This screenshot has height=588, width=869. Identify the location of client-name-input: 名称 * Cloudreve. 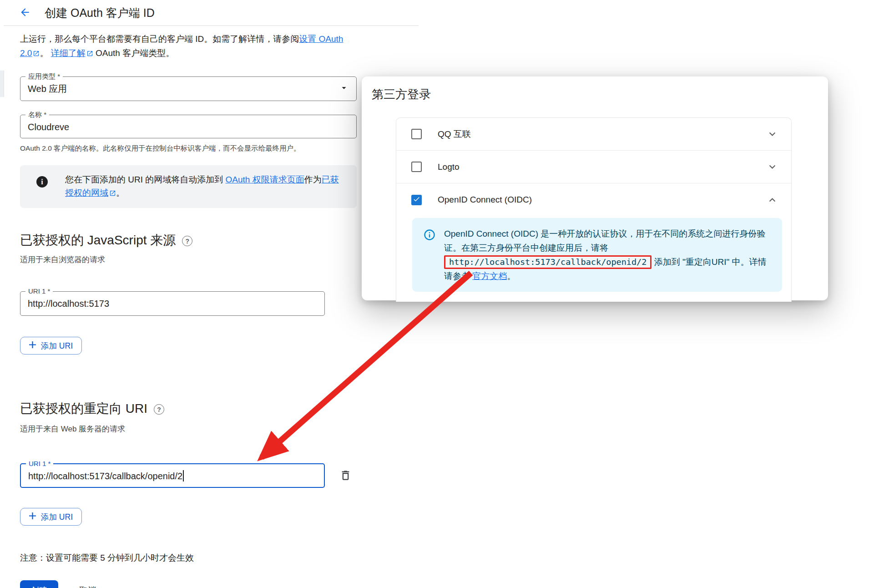
(188, 127).